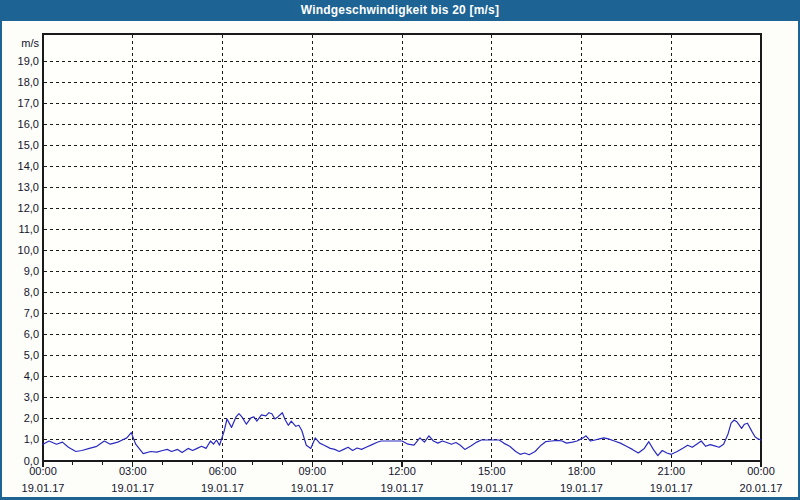  I want to click on x-tick-date-label: 20.01.17, so click(761, 488).